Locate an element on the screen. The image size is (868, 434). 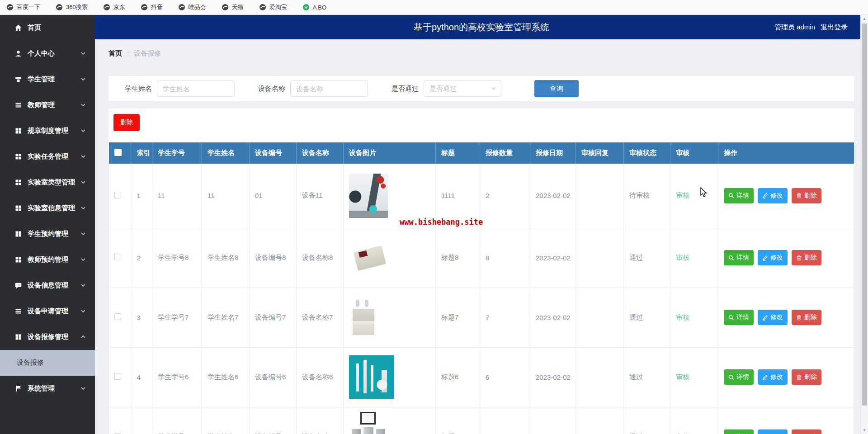
table-header-row: 索引学生学号学生姓名设备编号设备名称设备图片标题报修数量报修日期审核回复审核状态… is located at coordinates (481, 153).